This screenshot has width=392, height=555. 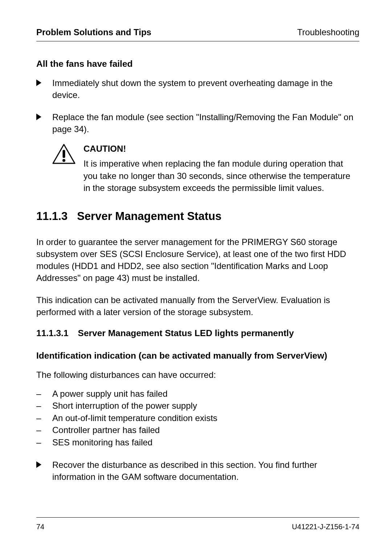 I want to click on heading-title: Server Management Status LED lights perm…, so click(x=186, y=333).